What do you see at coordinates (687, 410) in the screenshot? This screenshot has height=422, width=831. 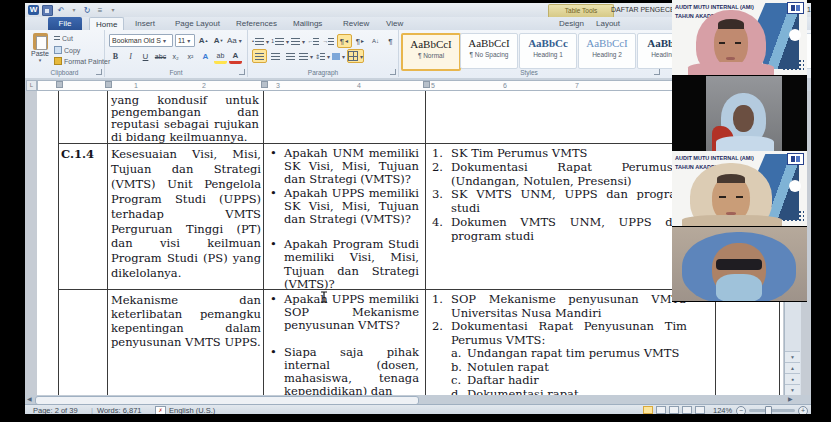 I see `outline-view-button` at bounding box center [687, 410].